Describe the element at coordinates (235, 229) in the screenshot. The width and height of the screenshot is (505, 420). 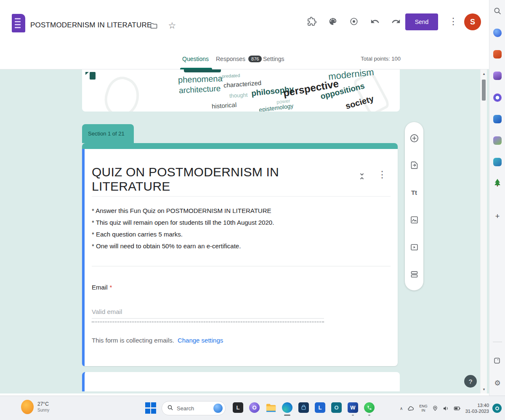
I see `form-description-input: * Answer this Fun Quiz on POSTMODERNISM …` at that location.